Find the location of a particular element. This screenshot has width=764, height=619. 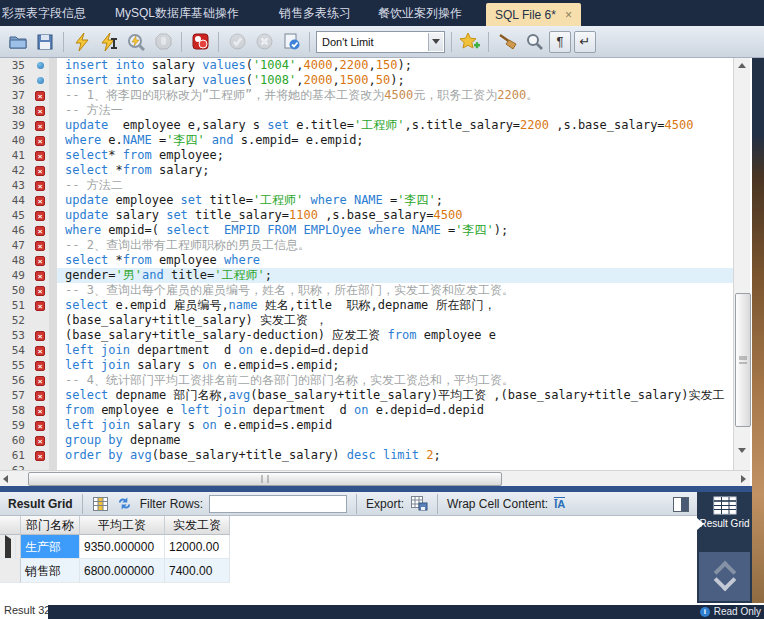

scroll-down-arrow is located at coordinates (742, 450).